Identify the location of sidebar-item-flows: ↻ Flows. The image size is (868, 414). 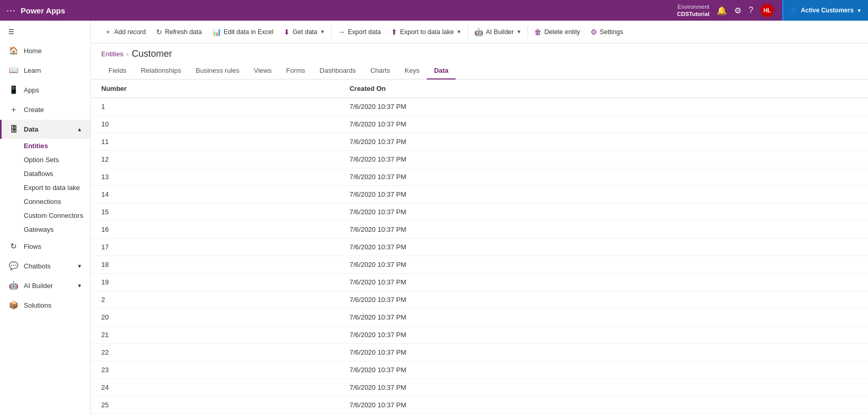
(45, 246).